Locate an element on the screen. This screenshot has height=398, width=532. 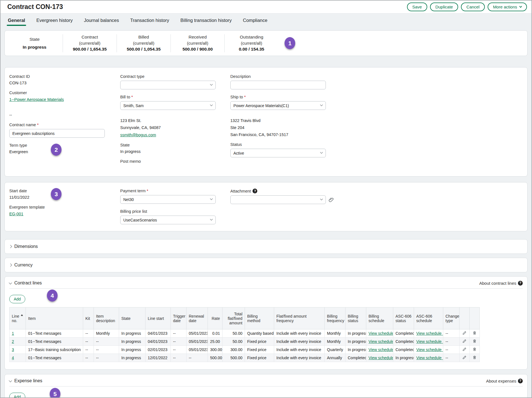
description-input is located at coordinates (278, 85).